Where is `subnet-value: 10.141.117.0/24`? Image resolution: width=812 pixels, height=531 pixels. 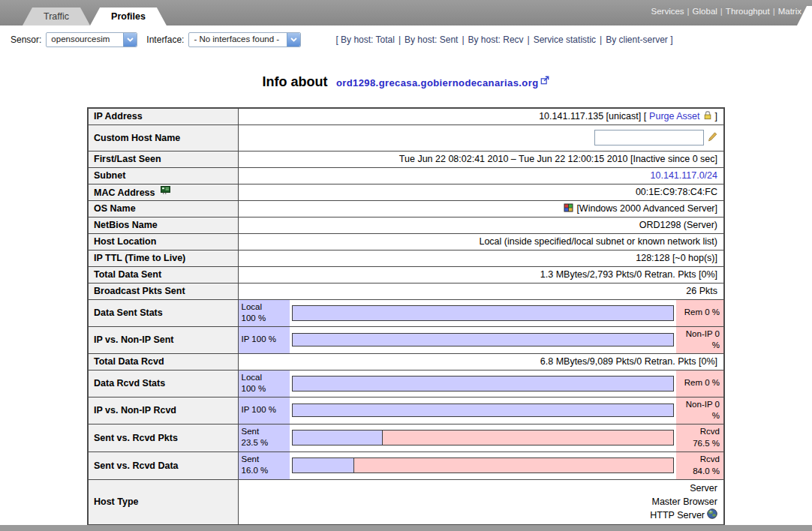
subnet-value: 10.141.117.0/24 is located at coordinates (481, 176).